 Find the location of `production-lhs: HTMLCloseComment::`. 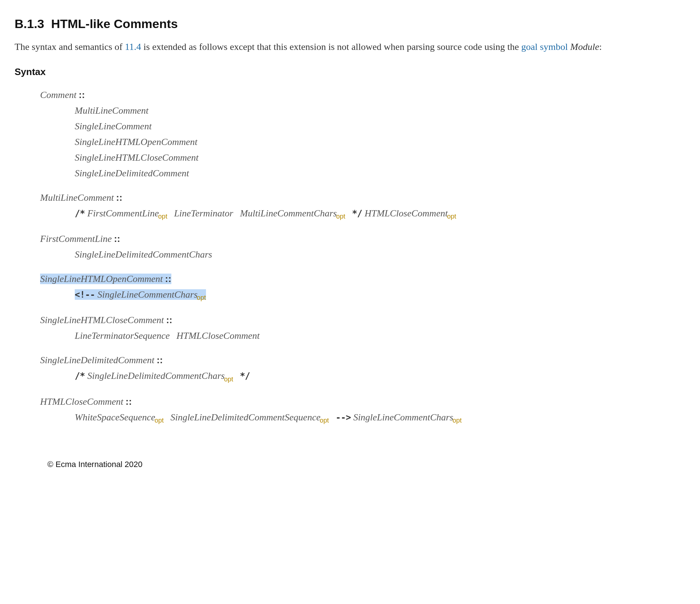

production-lhs: HTMLCloseComment:: is located at coordinates (363, 401).